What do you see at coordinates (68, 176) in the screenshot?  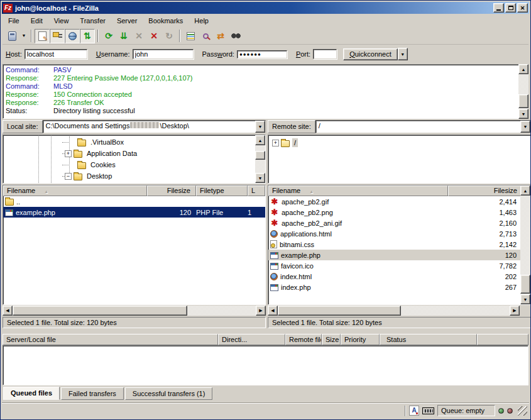 I see `collapse-icon: −` at bounding box center [68, 176].